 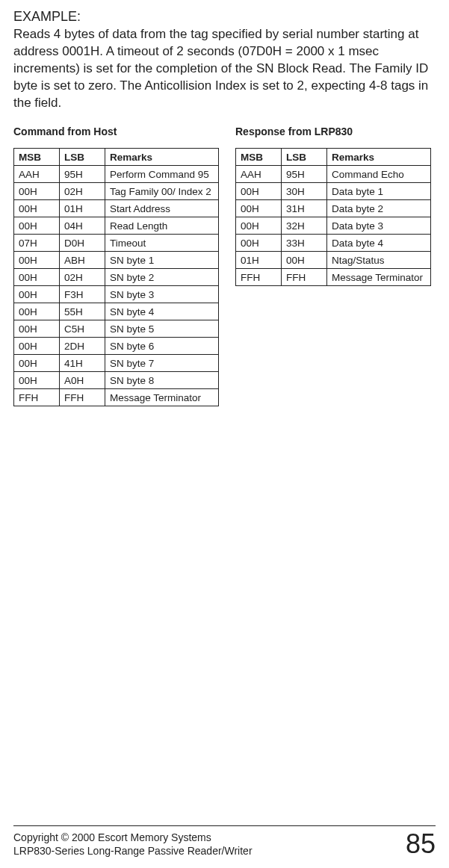 What do you see at coordinates (117, 379) in the screenshot?
I see `table-row: 00HA0HSN byte 8` at bounding box center [117, 379].